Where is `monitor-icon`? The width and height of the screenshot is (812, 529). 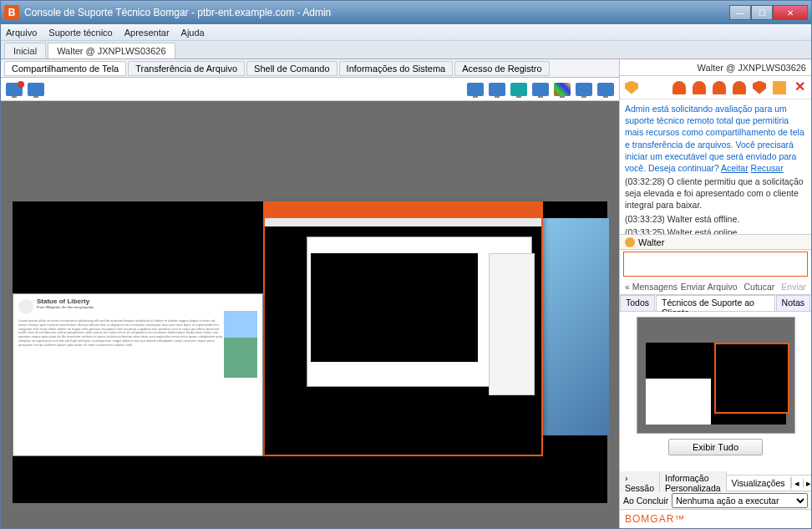 monitor-icon is located at coordinates (36, 89).